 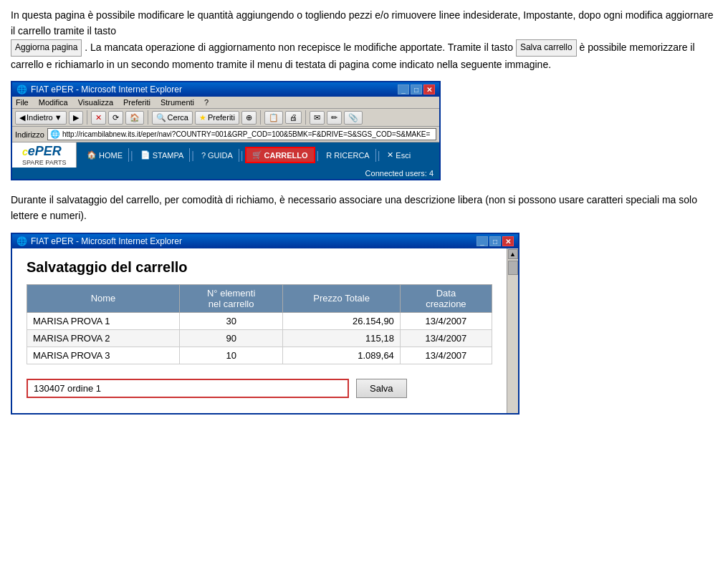 What do you see at coordinates (21, 241) in the screenshot?
I see `browser-icon-2: 🌐` at bounding box center [21, 241].